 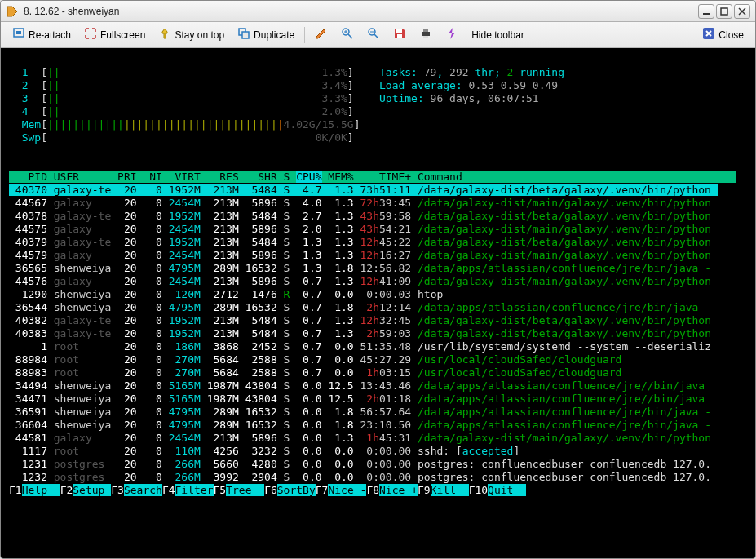 I want to click on pencil-icon, so click(x=321, y=34).